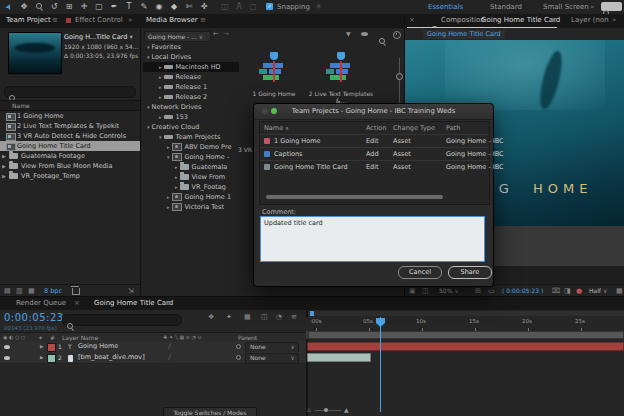 This screenshot has width=624, height=416. Describe the element at coordinates (191, 107) in the screenshot. I see `tree-item-network-drives: ▾Network Drives` at that location.